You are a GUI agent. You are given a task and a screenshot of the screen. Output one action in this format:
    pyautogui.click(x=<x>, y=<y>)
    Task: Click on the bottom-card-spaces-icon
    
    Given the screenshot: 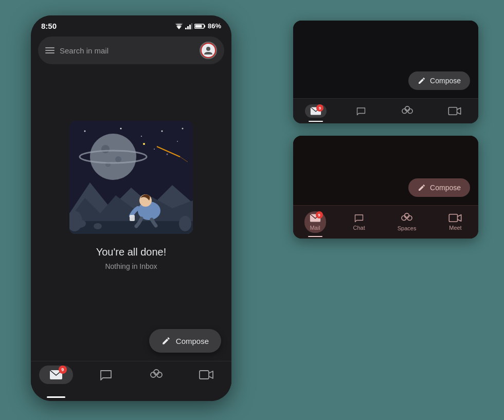 What is the action you would take?
    pyautogui.click(x=407, y=218)
    